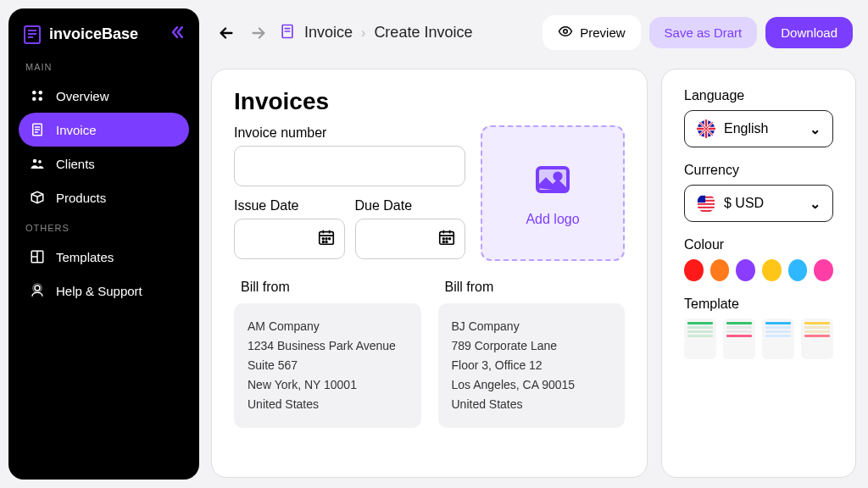 Image resolution: width=868 pixels, height=488 pixels. What do you see at coordinates (759, 170) in the screenshot?
I see `currency-label: Currency` at bounding box center [759, 170].